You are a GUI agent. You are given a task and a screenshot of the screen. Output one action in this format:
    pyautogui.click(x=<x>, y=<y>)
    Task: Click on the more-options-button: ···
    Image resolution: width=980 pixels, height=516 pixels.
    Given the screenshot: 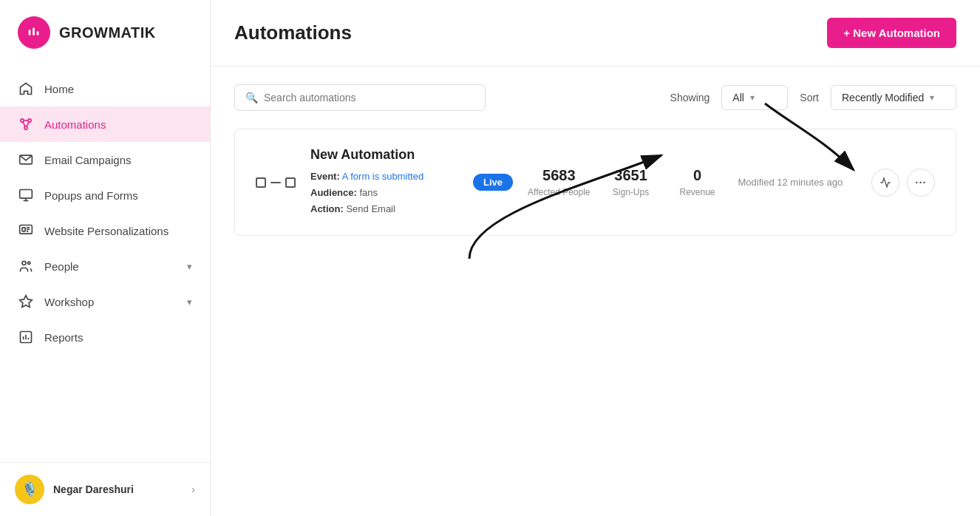 What is the action you would take?
    pyautogui.click(x=921, y=183)
    